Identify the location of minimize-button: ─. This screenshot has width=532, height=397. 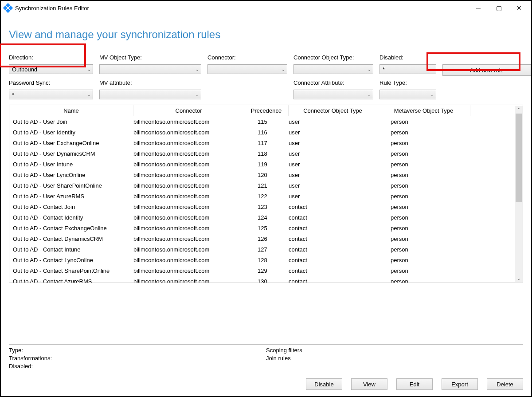
(478, 8).